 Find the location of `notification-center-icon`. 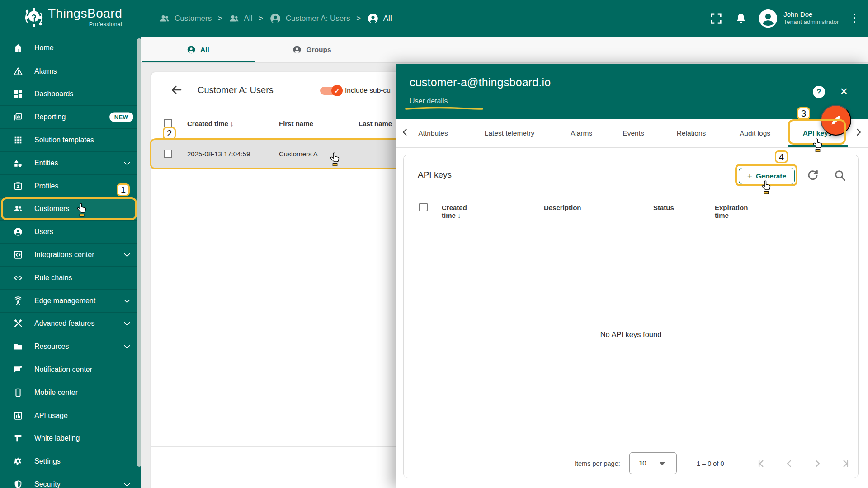

notification-center-icon is located at coordinates (18, 370).